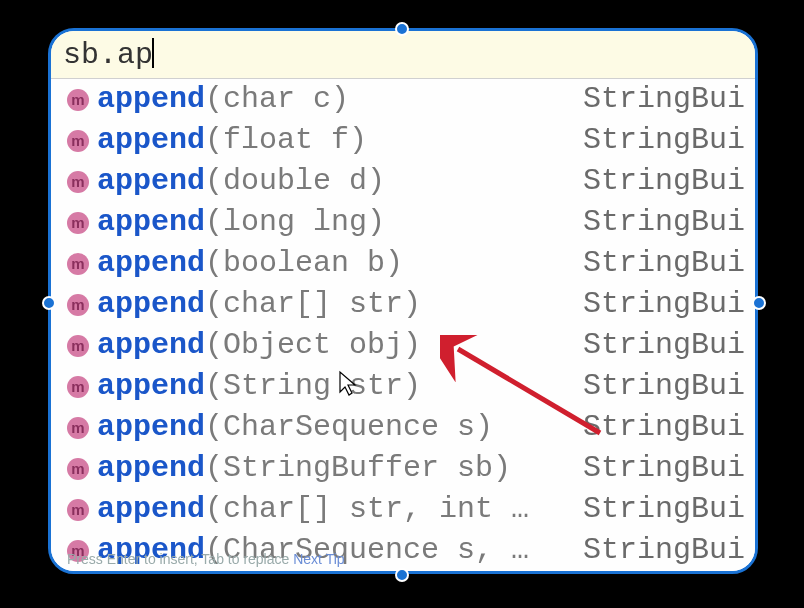 Image resolution: width=804 pixels, height=608 pixels. I want to click on suggestion-item: mappend(StringBuffer sb)StringBui, so click(403, 468).